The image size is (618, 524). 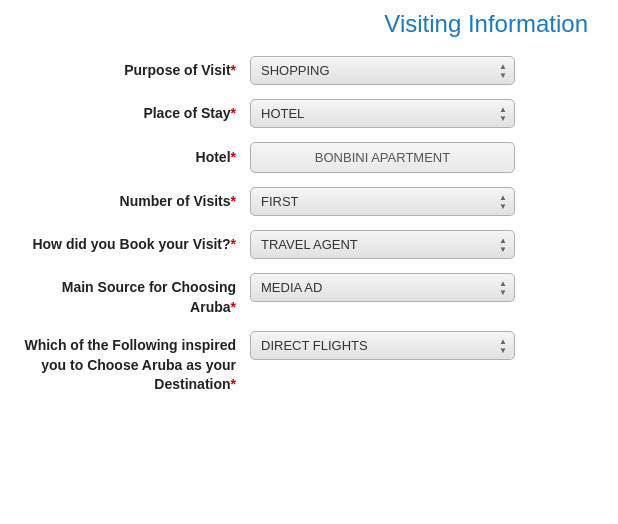 What do you see at coordinates (135, 114) in the screenshot?
I see `label-place: Place of Stay*` at bounding box center [135, 114].